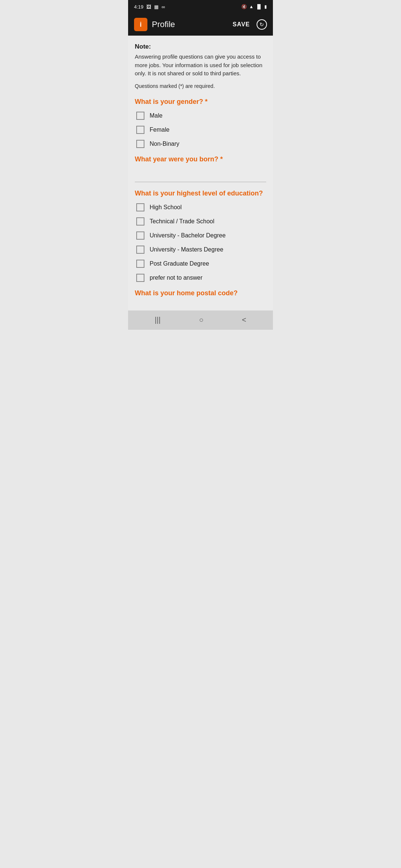 The height and width of the screenshot is (868, 401). I want to click on wifi-icon: ▲, so click(251, 7).